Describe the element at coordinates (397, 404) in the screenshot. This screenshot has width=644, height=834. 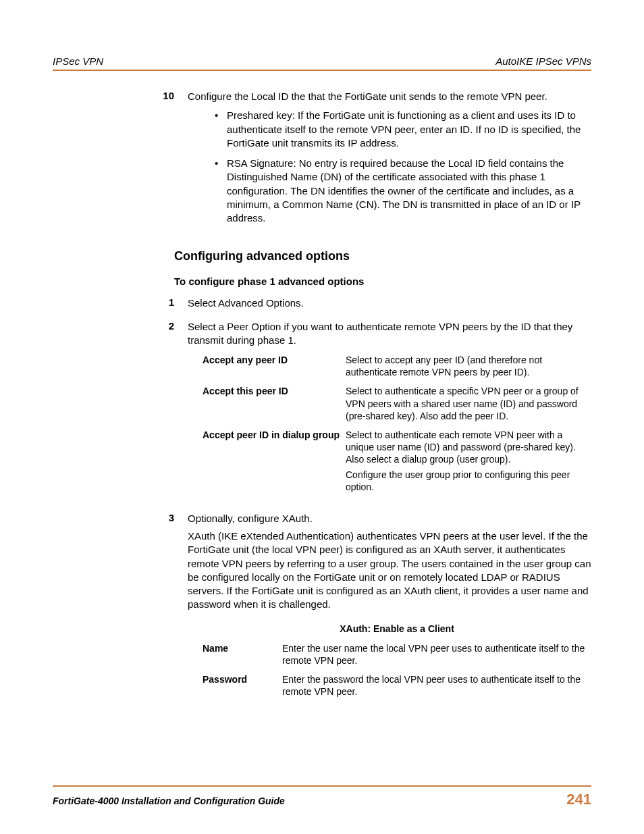
I see `option-row: Accept this peer ID Select to authentica…` at that location.